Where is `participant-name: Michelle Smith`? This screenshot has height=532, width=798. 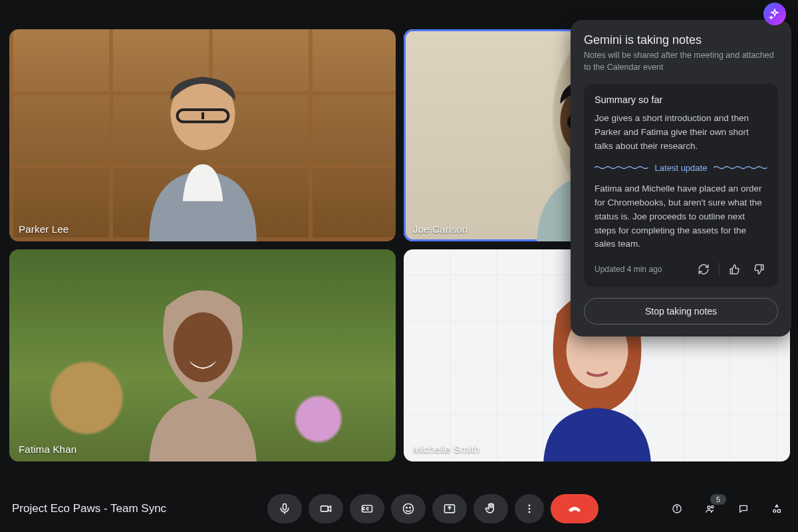
participant-name: Michelle Smith is located at coordinates (446, 450).